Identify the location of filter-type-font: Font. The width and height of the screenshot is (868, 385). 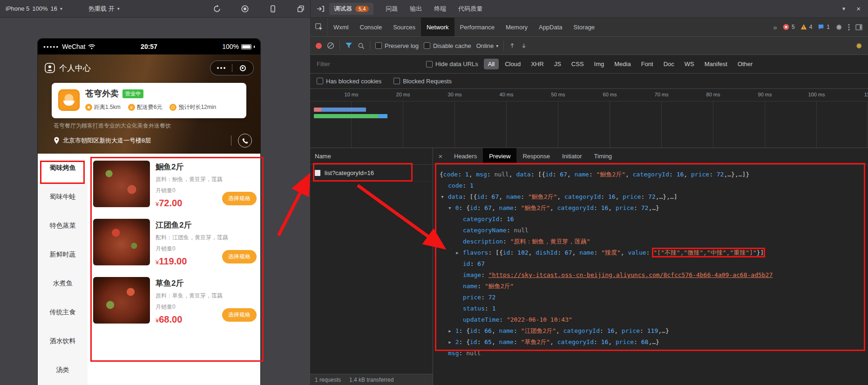
(647, 64).